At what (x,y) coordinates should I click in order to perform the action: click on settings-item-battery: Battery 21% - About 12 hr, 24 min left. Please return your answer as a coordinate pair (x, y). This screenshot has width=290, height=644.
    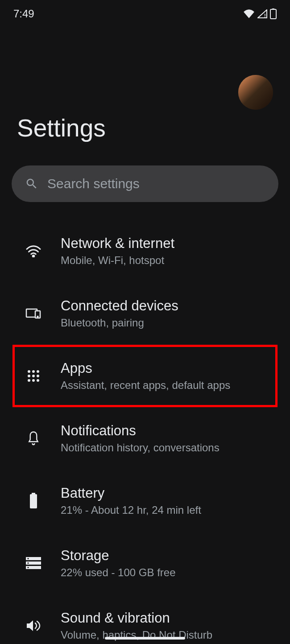
    Looking at the image, I should click on (145, 501).